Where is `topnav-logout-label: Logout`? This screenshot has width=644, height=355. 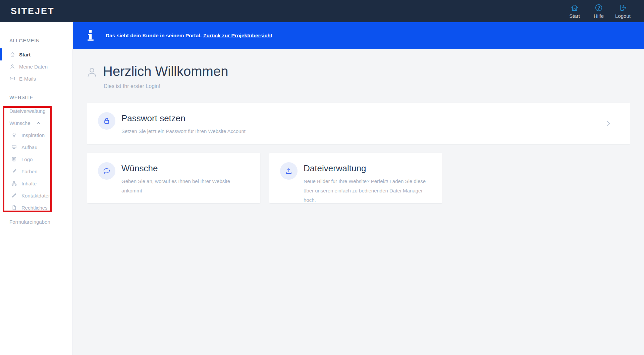
topnav-logout-label: Logout is located at coordinates (623, 16).